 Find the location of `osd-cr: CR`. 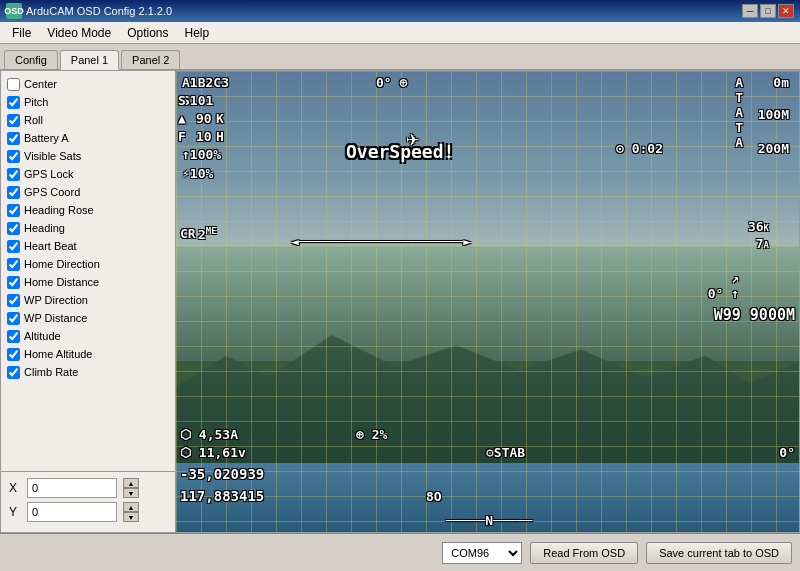

osd-cr: CR is located at coordinates (188, 234).